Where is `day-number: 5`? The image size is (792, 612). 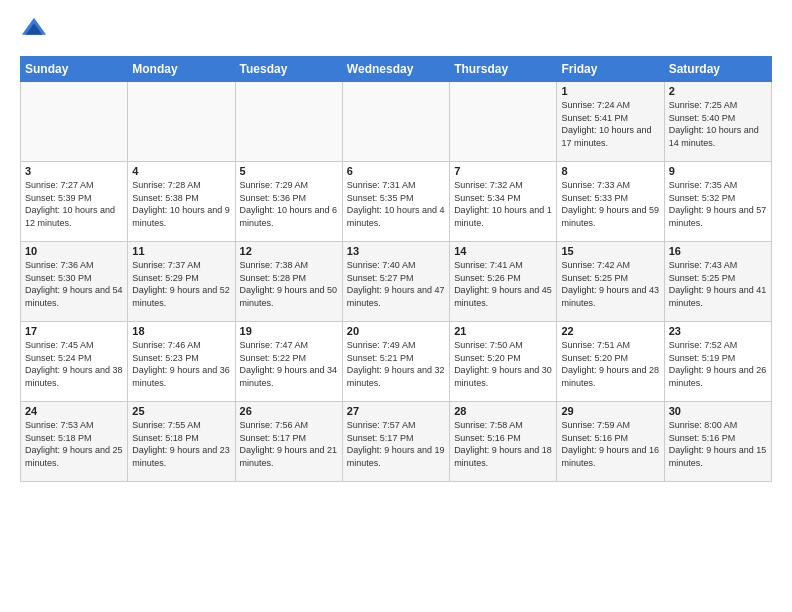
day-number: 5 is located at coordinates (289, 171).